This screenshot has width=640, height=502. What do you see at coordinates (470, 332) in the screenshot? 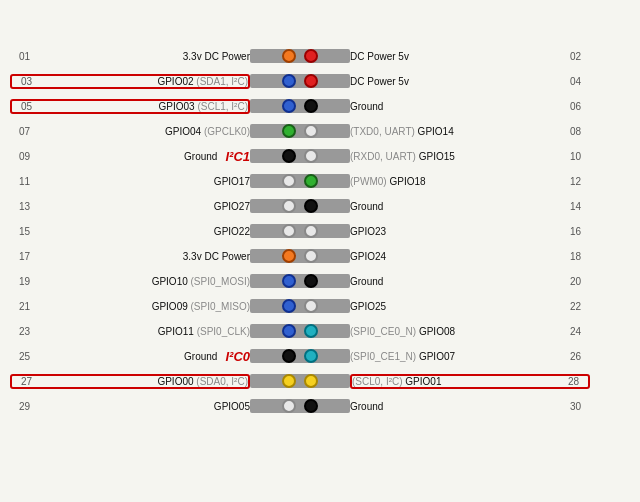
I see `right-pin-side: (SPI0_CE0_N) GPIO0824` at bounding box center [470, 332].